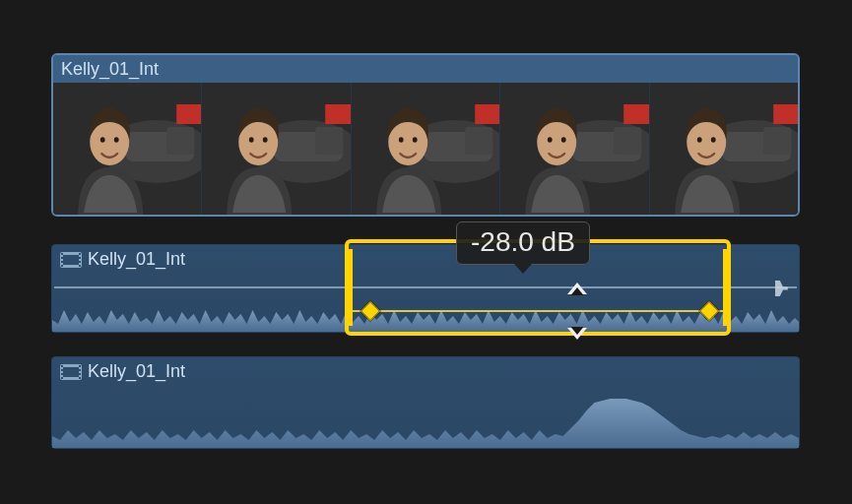 The height and width of the screenshot is (504, 852). What do you see at coordinates (523, 242) in the screenshot?
I see `volume-value: -28.0 dB` at bounding box center [523, 242].